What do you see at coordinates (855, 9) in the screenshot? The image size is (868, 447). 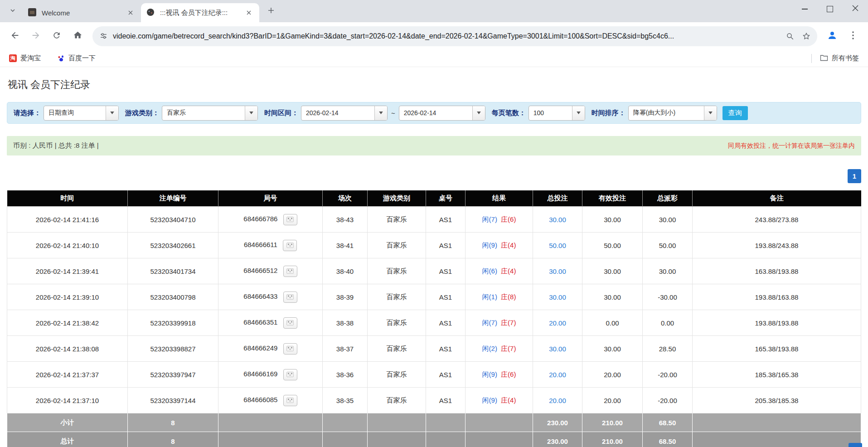 I see `window-close-button` at bounding box center [855, 9].